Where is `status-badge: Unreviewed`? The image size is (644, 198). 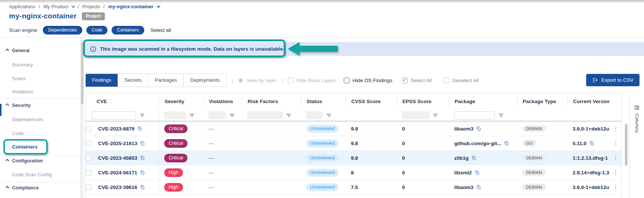 status-badge: Unreviewed is located at coordinates (322, 158).